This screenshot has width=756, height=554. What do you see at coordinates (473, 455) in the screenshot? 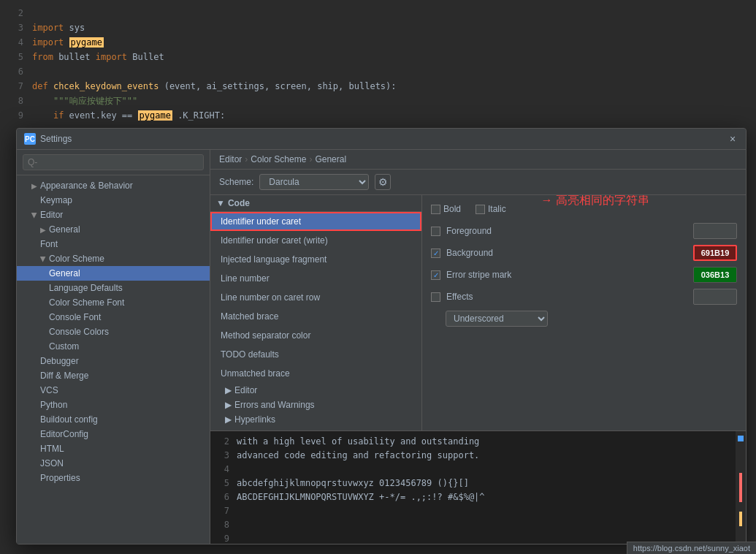
I see `preview-line: 3 advanced code editing and refactoring …` at bounding box center [473, 455].